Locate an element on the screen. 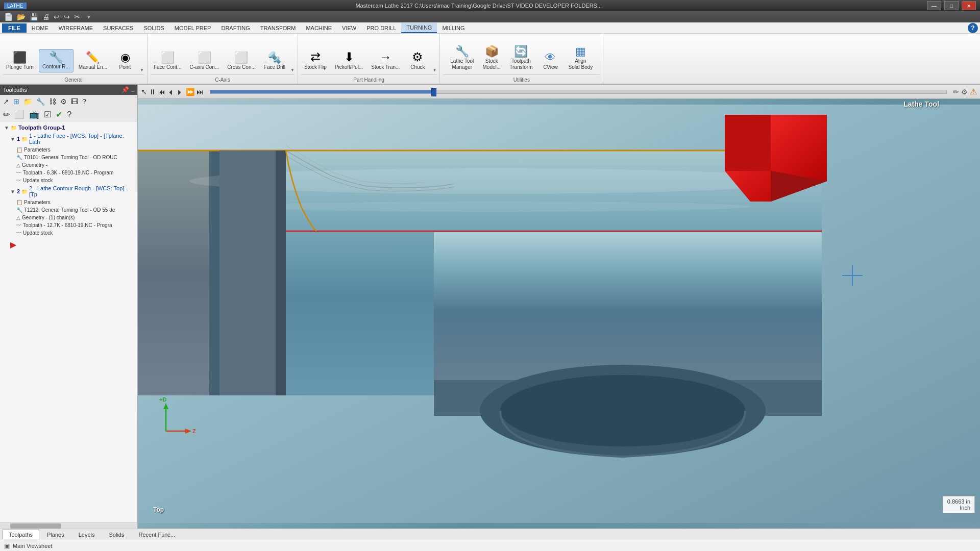  lathe-tool-manager-button: 🔧 Lathe ToolManager is located at coordinates (462, 58).